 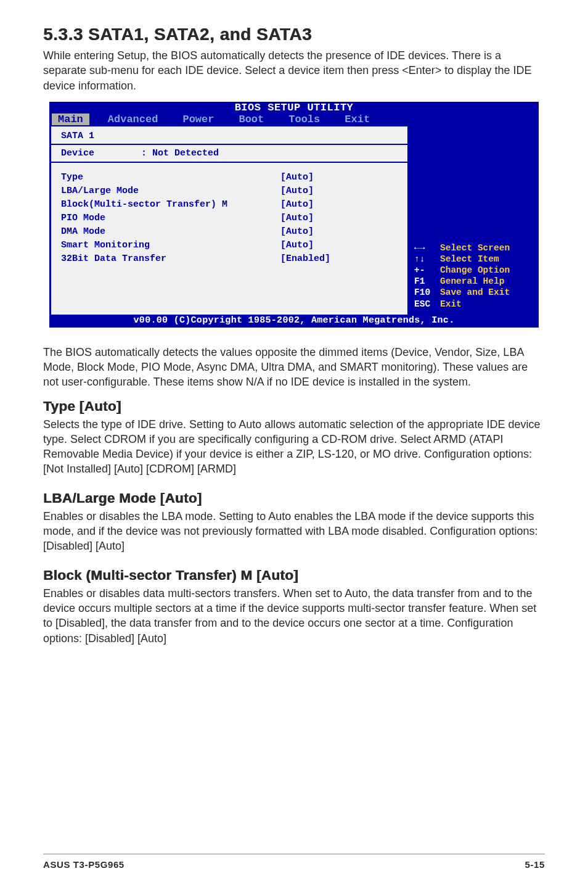 I want to click on bios-setting-label: 32Bit Data Transfer, so click(x=171, y=259).